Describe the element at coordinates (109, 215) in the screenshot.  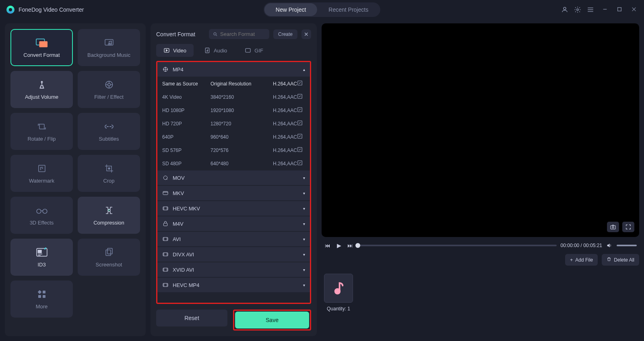
I see `tool-compression: Compression` at that location.